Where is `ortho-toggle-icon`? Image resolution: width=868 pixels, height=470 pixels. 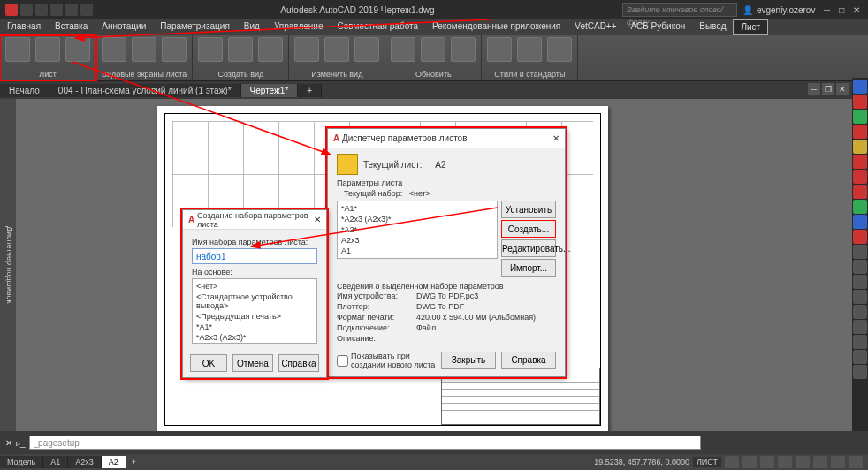 ortho-toggle-icon is located at coordinates (767, 462).